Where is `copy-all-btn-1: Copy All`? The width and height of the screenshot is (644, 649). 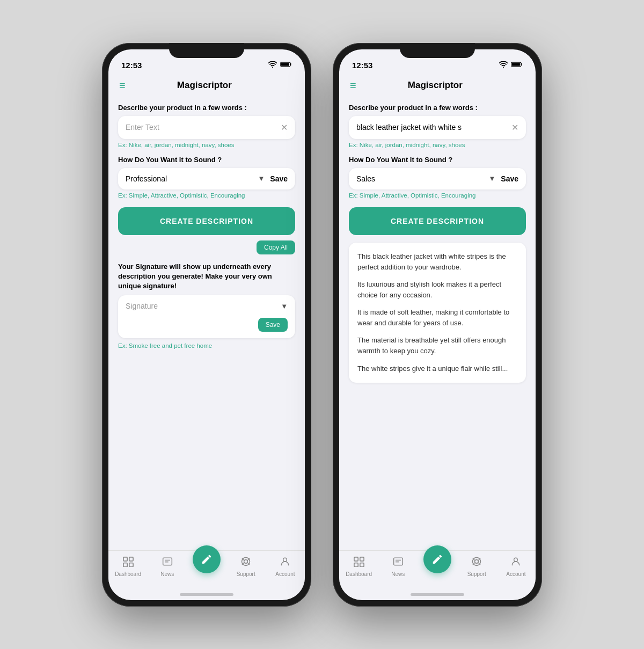 copy-all-btn-1: Copy All is located at coordinates (276, 247).